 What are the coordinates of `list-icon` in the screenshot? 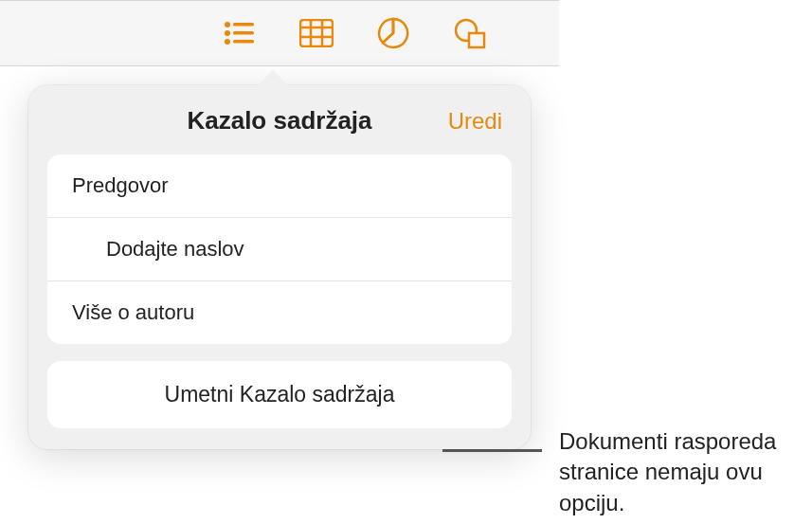 It's located at (240, 33).